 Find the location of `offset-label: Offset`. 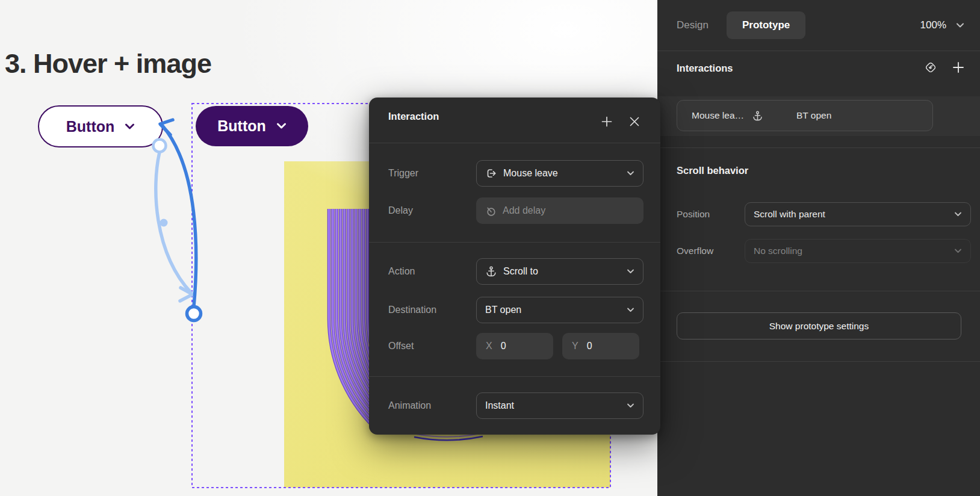

offset-label: Offset is located at coordinates (432, 346).